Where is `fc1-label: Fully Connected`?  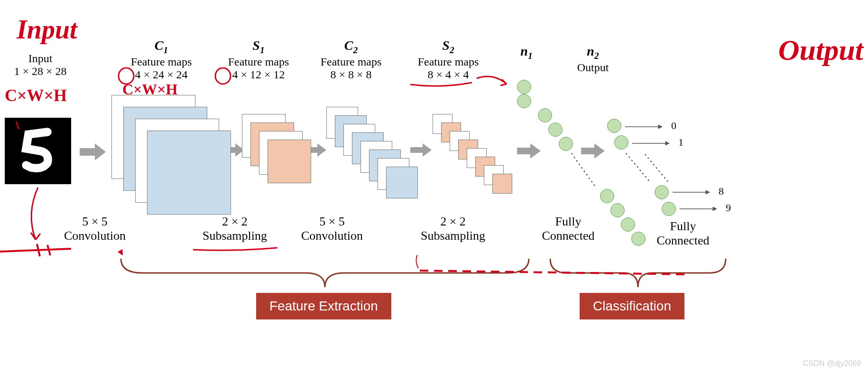
fc1-label: Fully Connected is located at coordinates (568, 229).